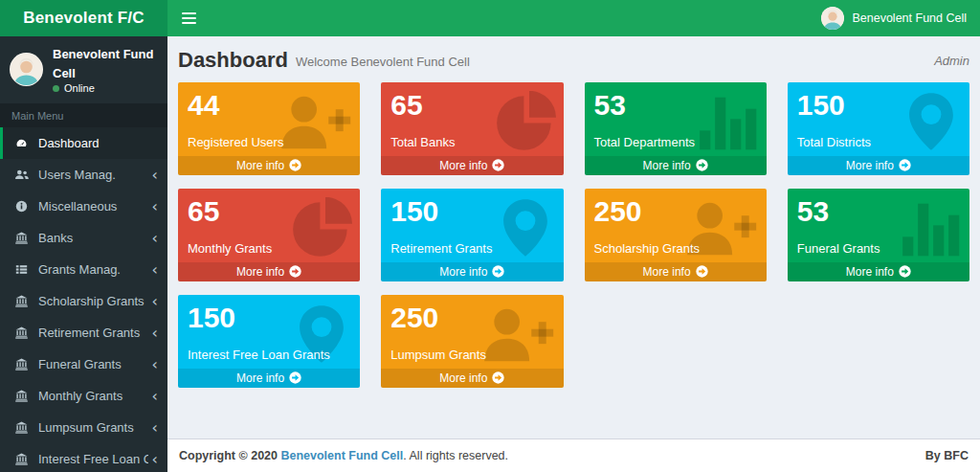 The image size is (980, 472). I want to click on stat-card-registered-users: 44 Registered Users More info, so click(269, 128).